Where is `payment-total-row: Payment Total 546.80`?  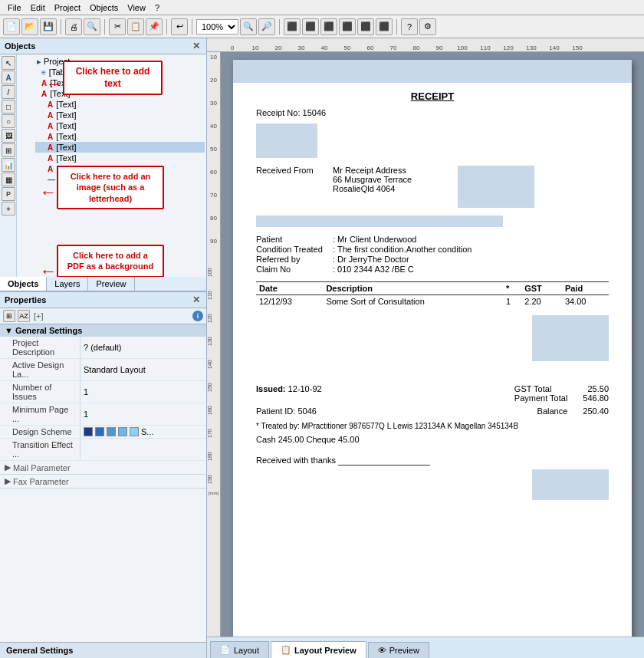
payment-total-row: Payment Total 546.80 is located at coordinates (561, 398).